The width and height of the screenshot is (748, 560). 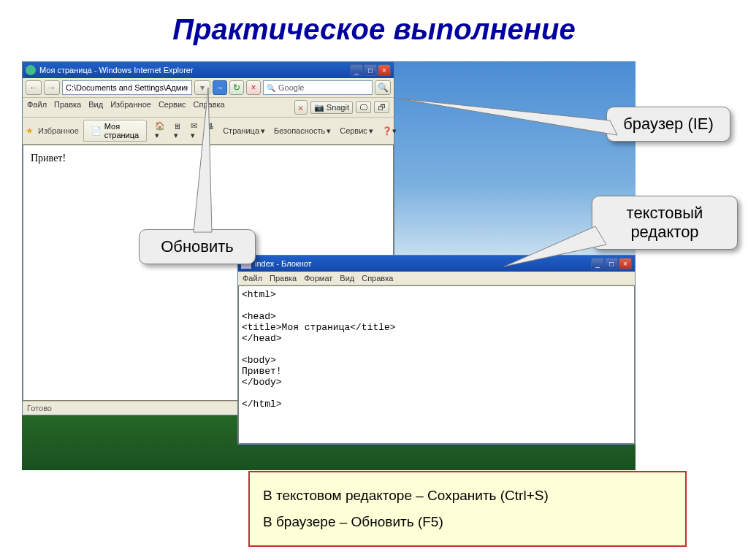 What do you see at coordinates (318, 278) in the screenshot?
I see `notepad-menu-format: Формат` at bounding box center [318, 278].